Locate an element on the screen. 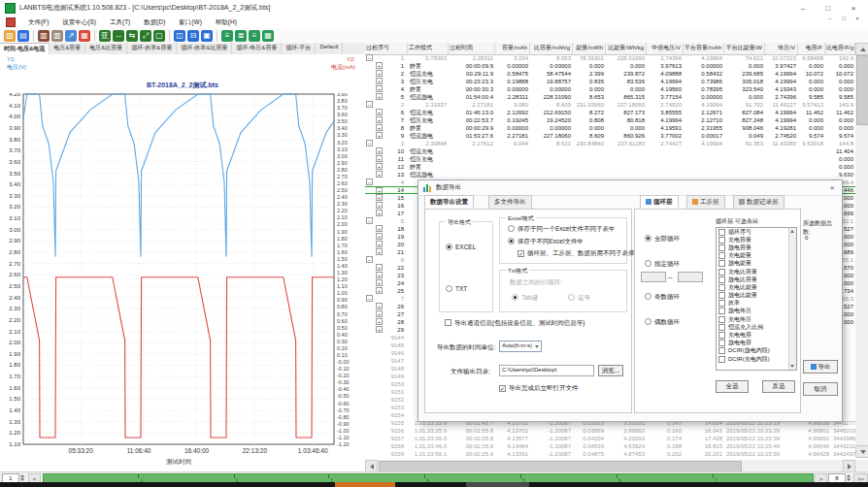  menu-item-4: 窗口(W) is located at coordinates (190, 21).